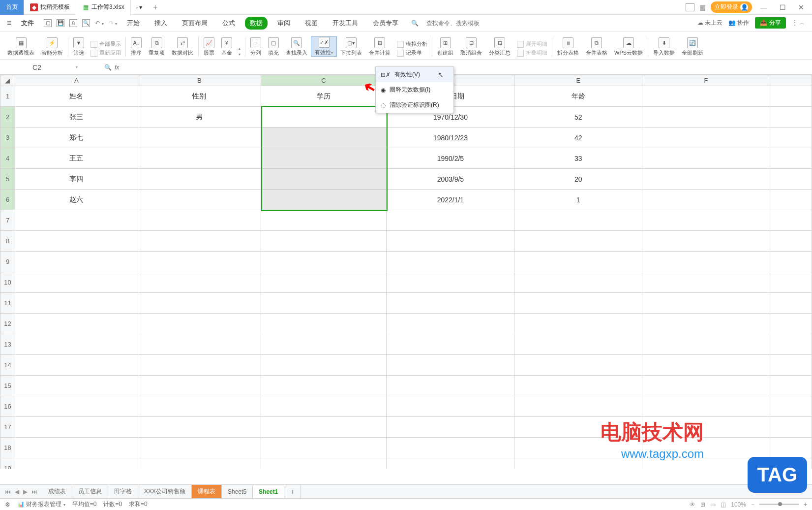 This screenshot has height=510, width=812. I want to click on menu-clear-circles: ◌ 清除验证标识圈(R), so click(415, 105).